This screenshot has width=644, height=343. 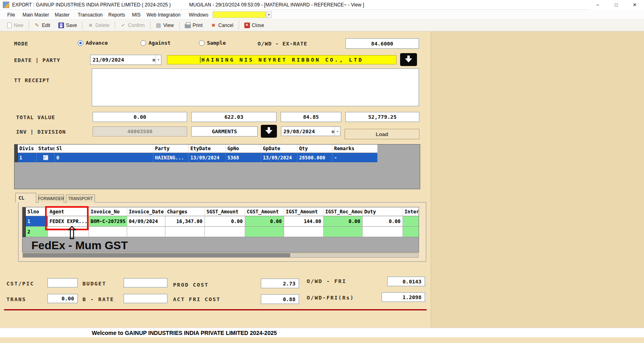 What do you see at coordinates (194, 25) in the screenshot?
I see `print-button: Print` at bounding box center [194, 25].